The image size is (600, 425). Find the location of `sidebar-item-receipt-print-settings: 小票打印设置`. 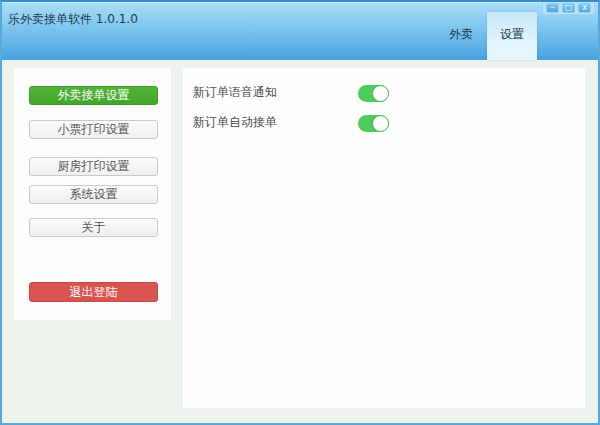

sidebar-item-receipt-print-settings: 小票打印设置 is located at coordinates (94, 130).